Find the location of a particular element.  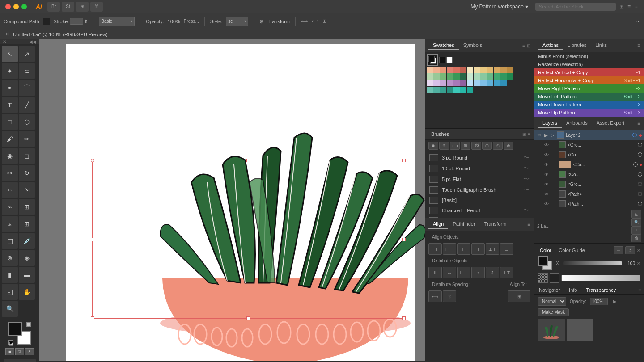

color-fg-swatch is located at coordinates (543, 261).